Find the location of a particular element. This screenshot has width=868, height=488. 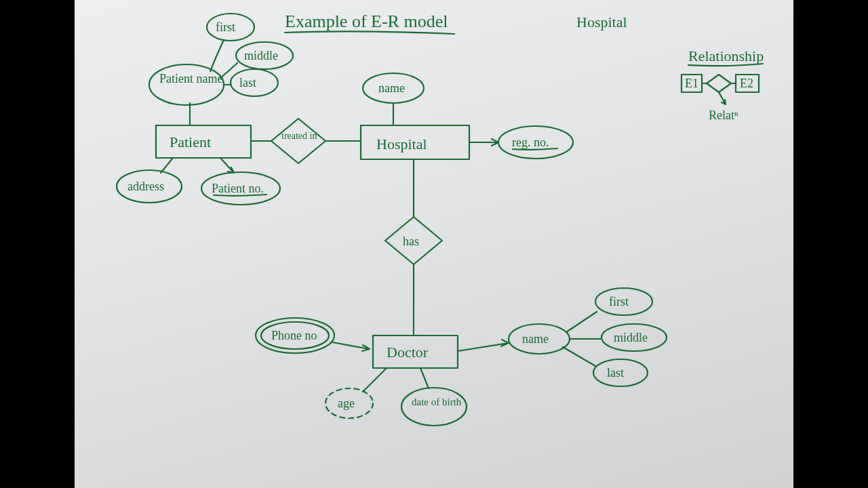

svg-text: Patient no. is located at coordinates (237, 188).